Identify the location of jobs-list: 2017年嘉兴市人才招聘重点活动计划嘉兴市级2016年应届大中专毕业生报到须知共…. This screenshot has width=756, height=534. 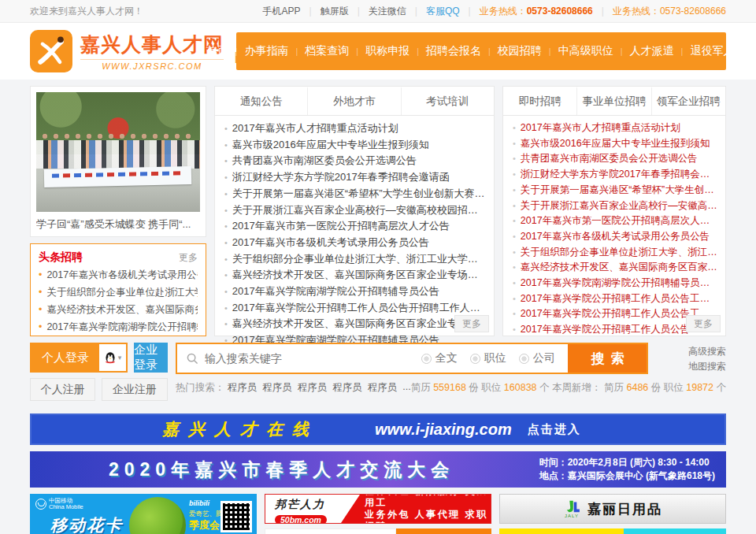
(614, 227).